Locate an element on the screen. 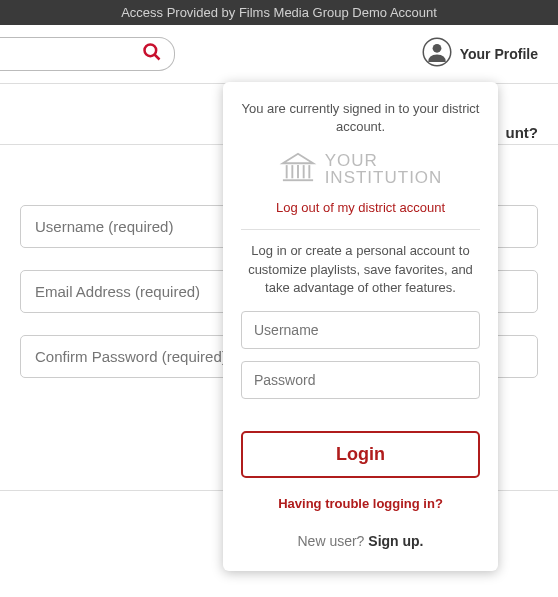 Image resolution: width=558 pixels, height=597 pixels. institution-icon is located at coordinates (298, 169).